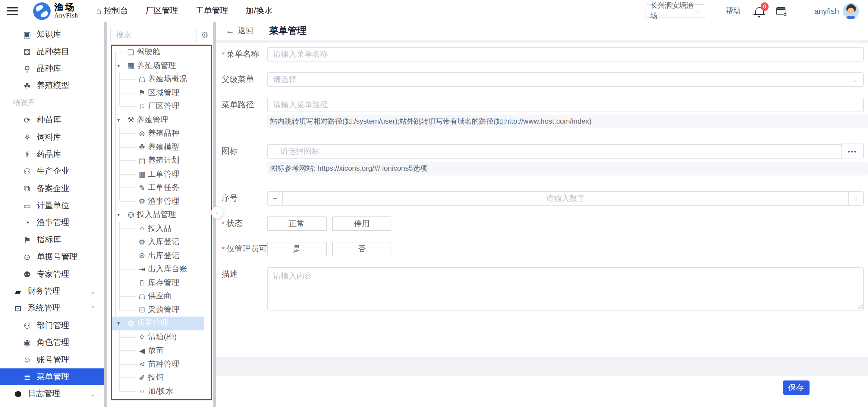 The height and width of the screenshot is (407, 868). What do you see at coordinates (52, 154) in the screenshot?
I see `sidebar-item: ⚕ 药品库` at bounding box center [52, 154].